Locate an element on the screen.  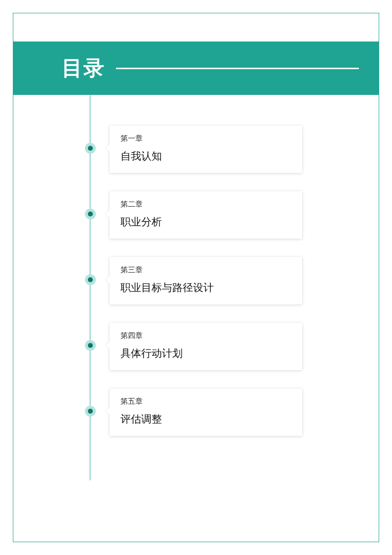
toc-item: 第三章 职业目标与路径设计 is located at coordinates (196, 281).